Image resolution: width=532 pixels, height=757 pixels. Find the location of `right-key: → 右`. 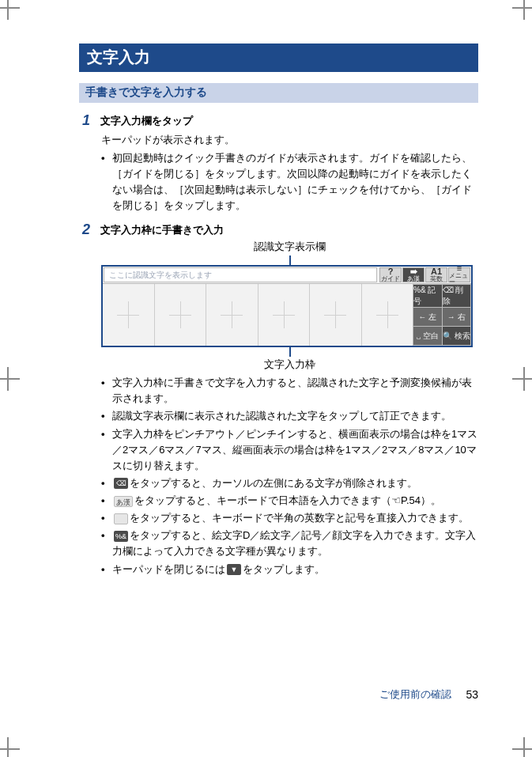

right-key: → 右 is located at coordinates (457, 316).